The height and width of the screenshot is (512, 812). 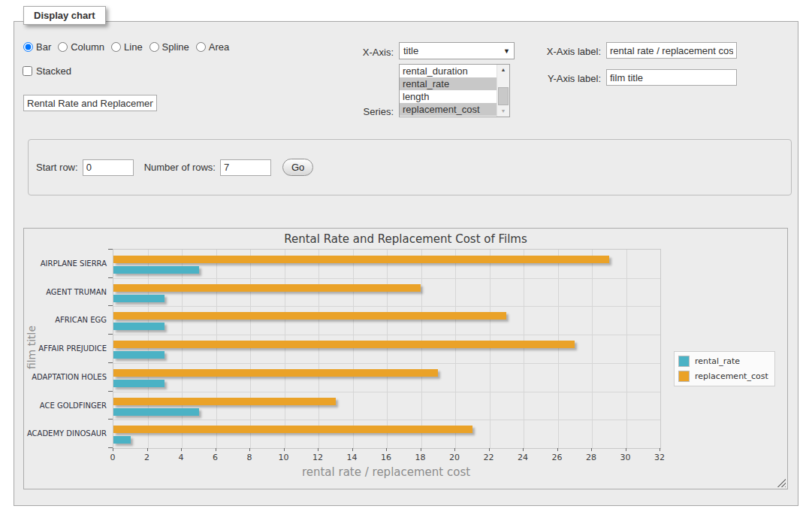 What do you see at coordinates (448, 96) in the screenshot?
I see `series-option-length: length` at bounding box center [448, 96].